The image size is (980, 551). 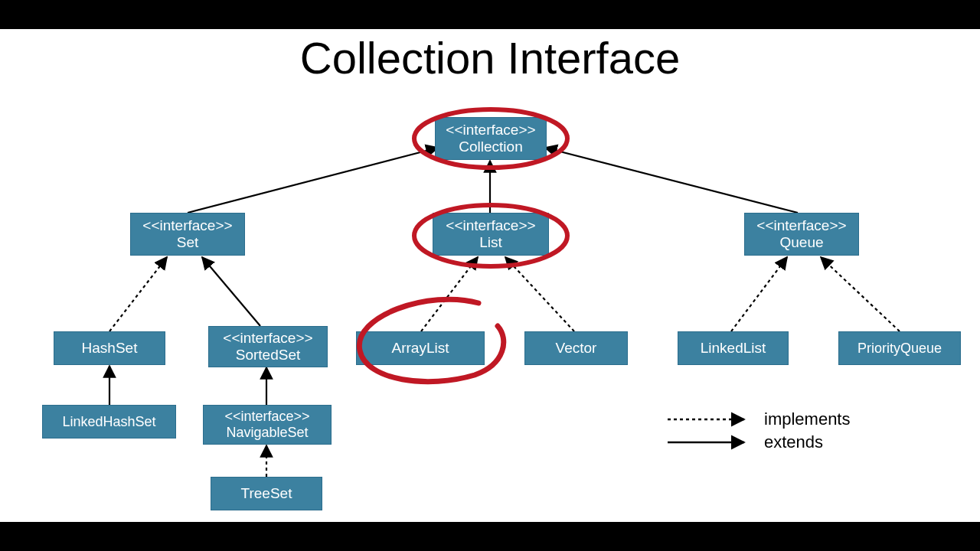 I want to click on legend-label-extends: extends, so click(x=793, y=442).